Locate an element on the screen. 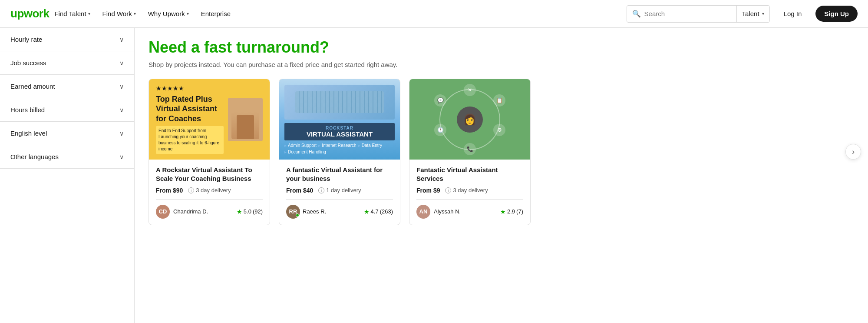  orbit-icon-6: 💬 is located at coordinates (440, 100).